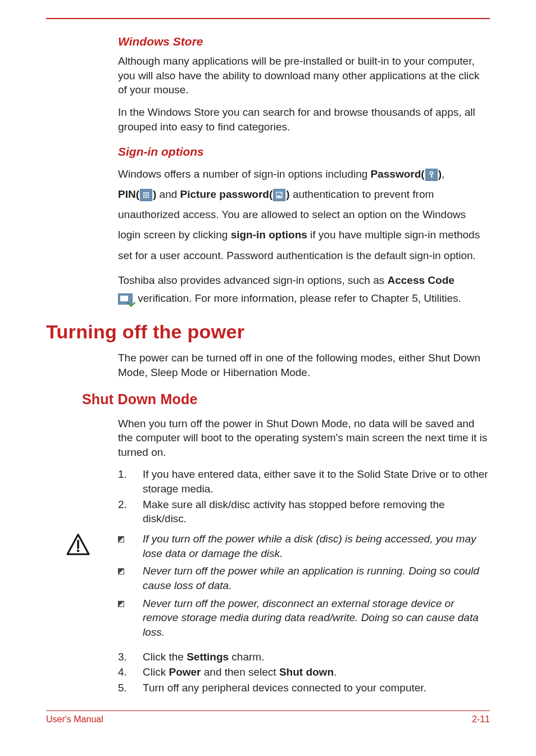 This screenshot has width=536, height=756. What do you see at coordinates (304, 42) in the screenshot?
I see `windows-store-heading: Windows Store` at bounding box center [304, 42].